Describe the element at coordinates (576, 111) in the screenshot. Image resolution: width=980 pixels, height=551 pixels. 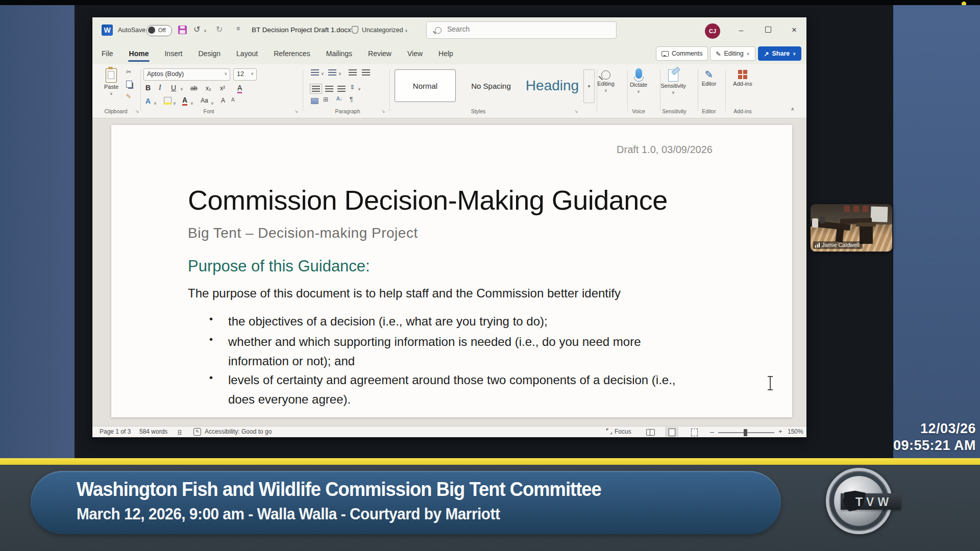
I see `styles-dialog-launcher-icon: ↘` at that location.